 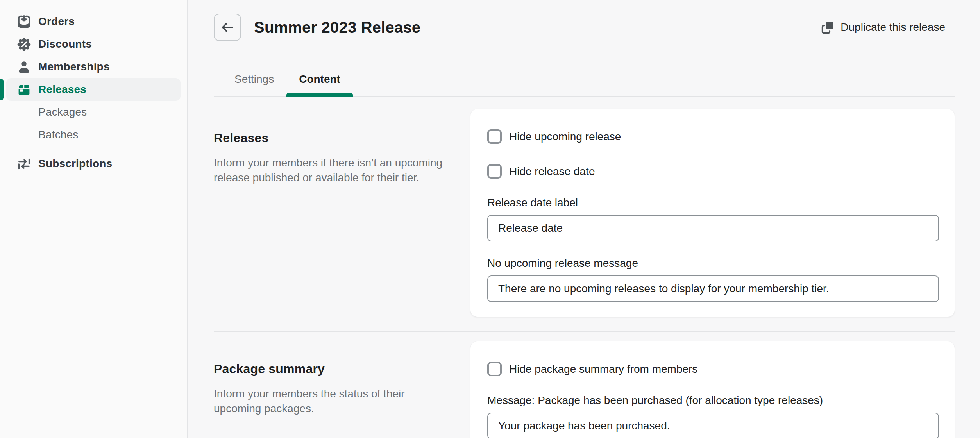 I want to click on hide-release-date-checkbox, so click(x=495, y=171).